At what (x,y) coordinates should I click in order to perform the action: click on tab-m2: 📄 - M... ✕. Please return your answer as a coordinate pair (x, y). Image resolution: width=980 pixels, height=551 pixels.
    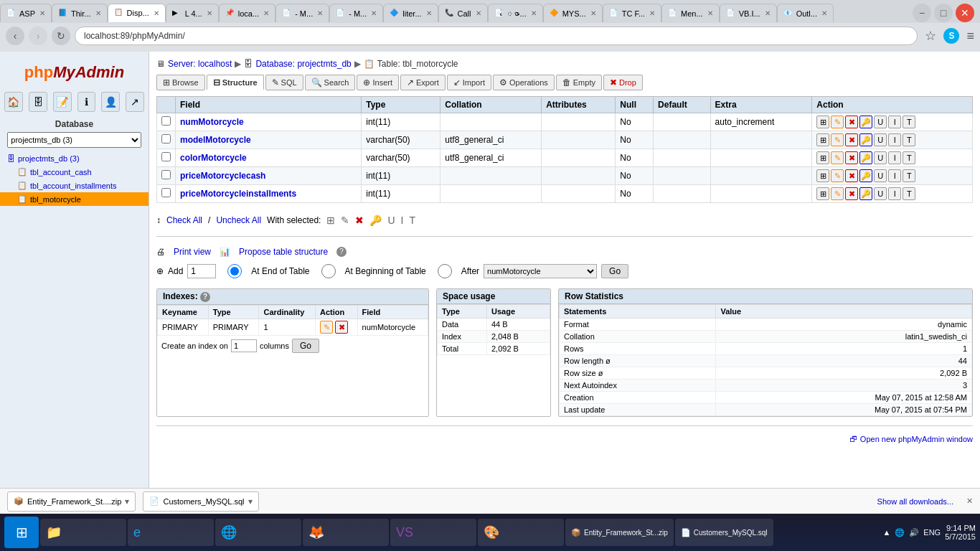
    Looking at the image, I should click on (356, 13).